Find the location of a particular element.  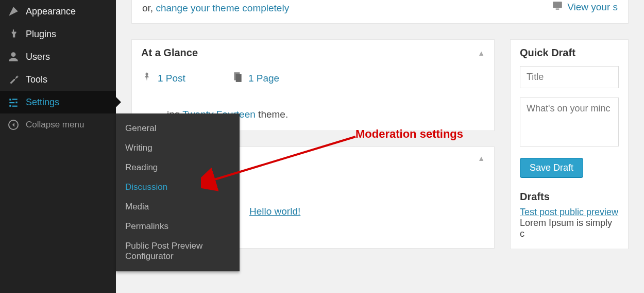

settings-icon is located at coordinates (13, 102).